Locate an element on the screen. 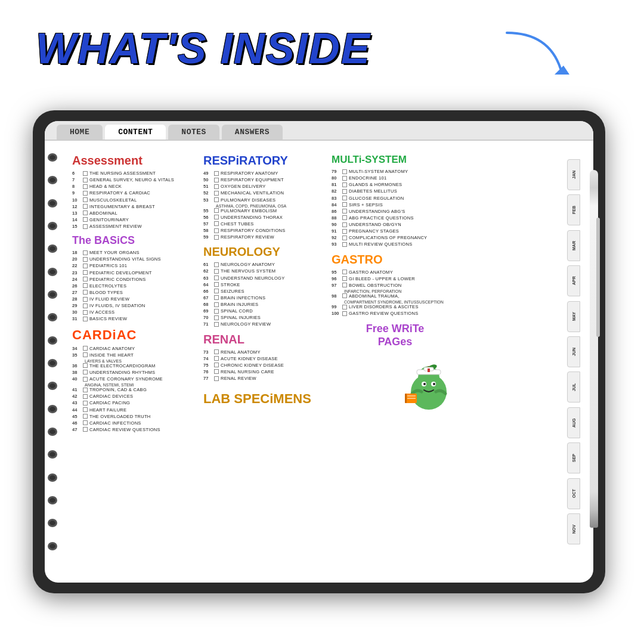  month-tab-feb: FEB is located at coordinates (574, 210).